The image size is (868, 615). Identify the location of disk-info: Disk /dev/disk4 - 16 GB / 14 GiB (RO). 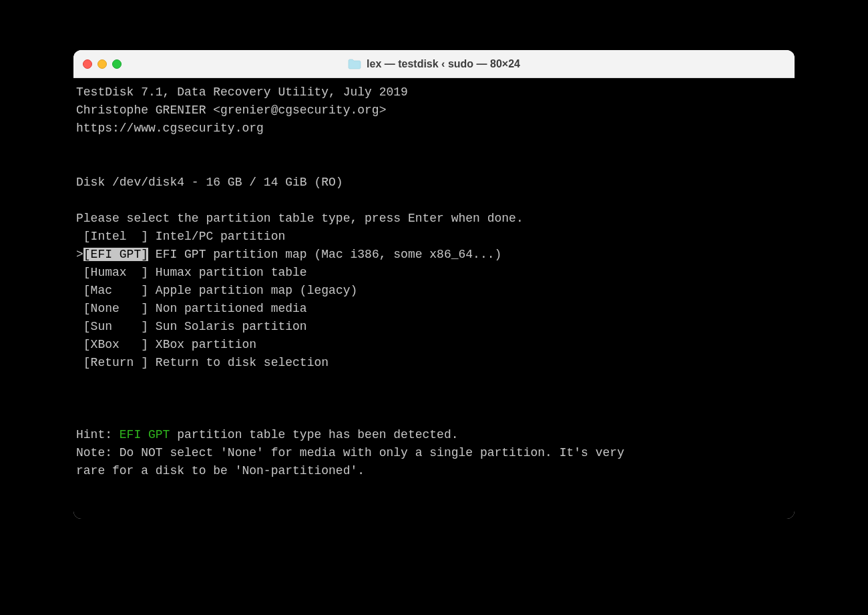
(434, 183).